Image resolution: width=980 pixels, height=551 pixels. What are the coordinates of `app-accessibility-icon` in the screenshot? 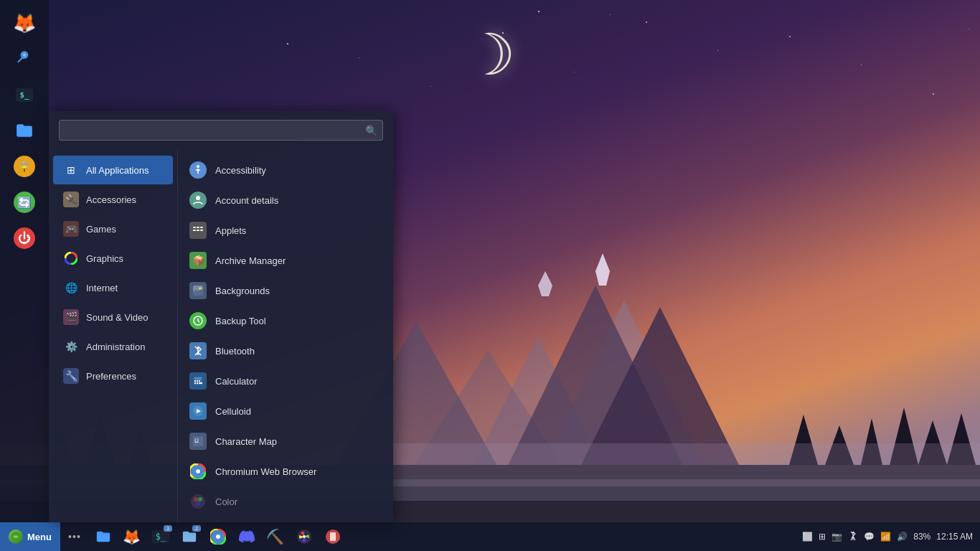 It's located at (198, 170).